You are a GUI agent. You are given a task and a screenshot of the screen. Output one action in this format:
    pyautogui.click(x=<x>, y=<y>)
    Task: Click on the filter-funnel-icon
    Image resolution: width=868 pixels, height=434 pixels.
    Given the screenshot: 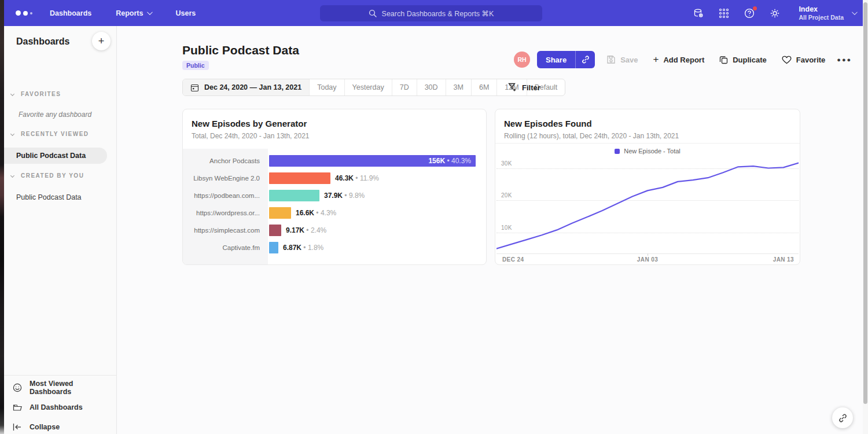 What is the action you would take?
    pyautogui.click(x=513, y=87)
    